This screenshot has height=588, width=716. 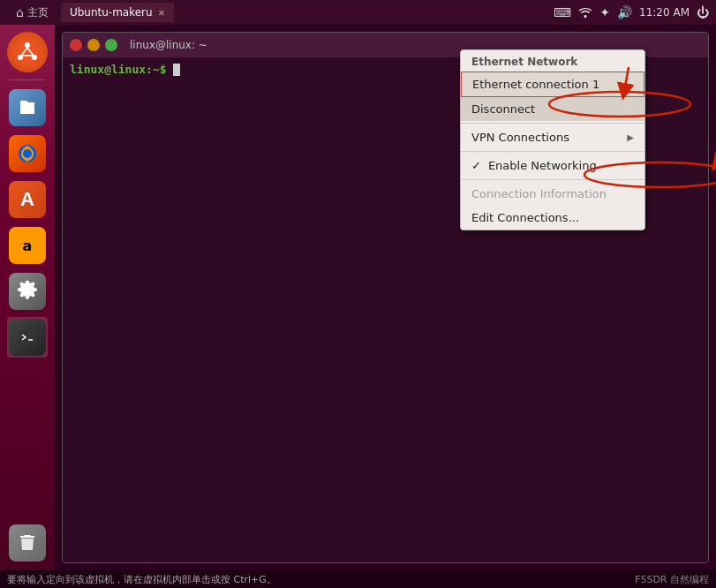 What do you see at coordinates (631, 12) in the screenshot?
I see `system-tray: ⌨ ✦ 🔊 11:20 AM ⏻` at bounding box center [631, 12].